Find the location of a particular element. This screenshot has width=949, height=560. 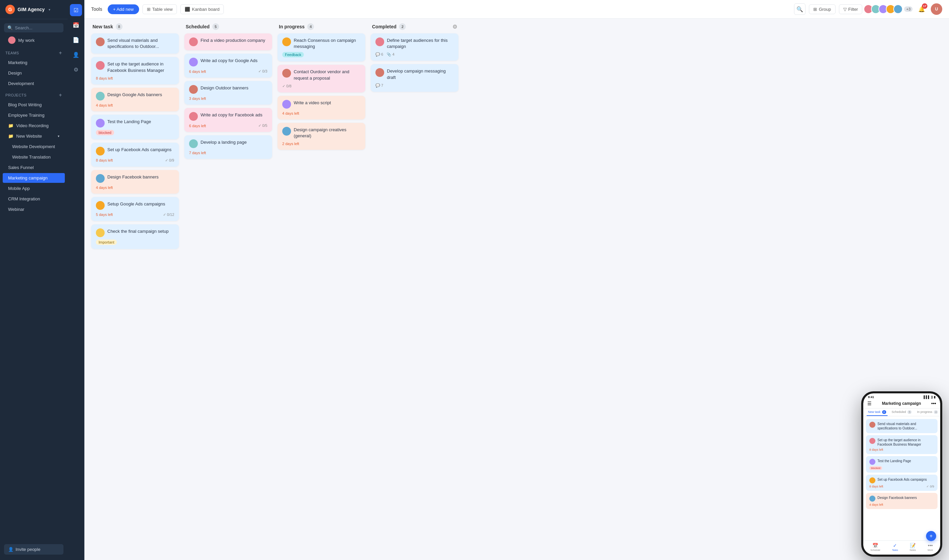

projects-label: Projects is located at coordinates (16, 95).